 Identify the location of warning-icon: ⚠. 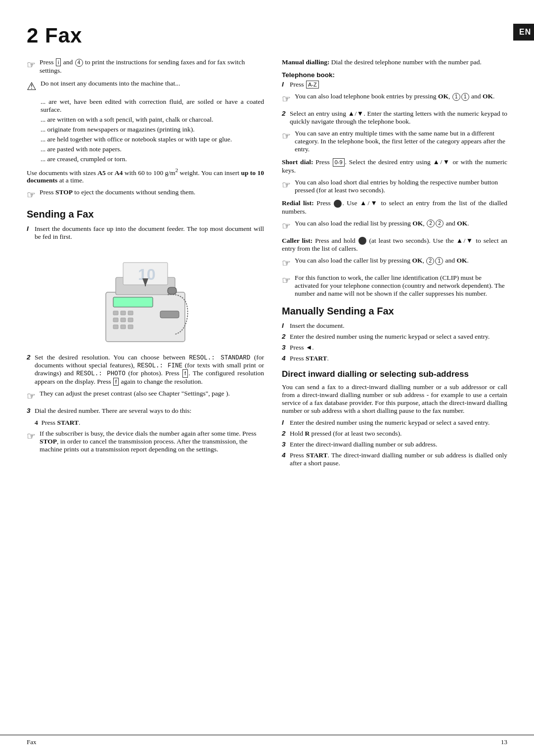
(32, 87).